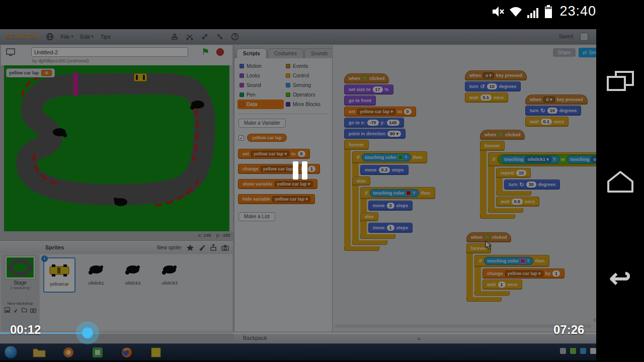 Image resolution: width=644 pixels, height=362 pixels. Describe the element at coordinates (33, 310) in the screenshot. I see `camera-backdrop-icon` at that location.